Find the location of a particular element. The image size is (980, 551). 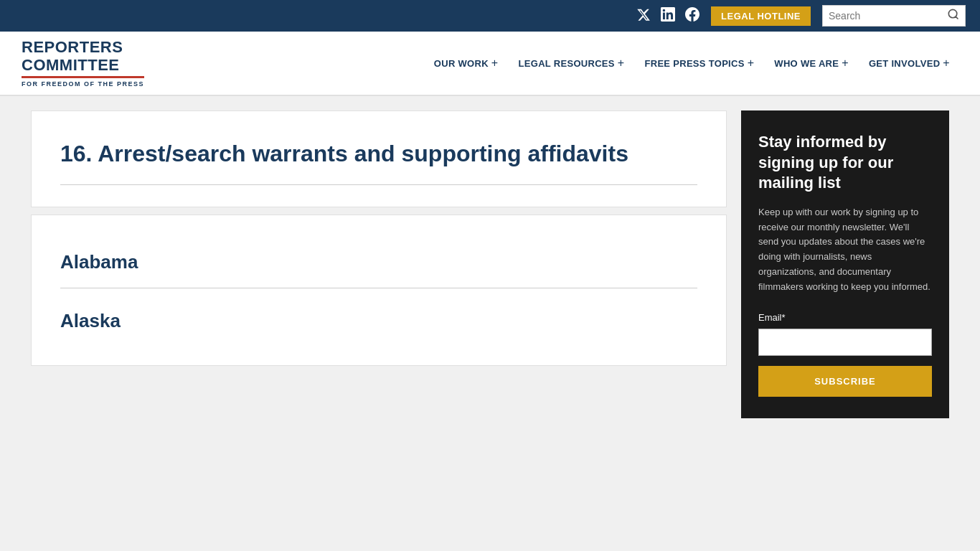

linkedin-icon is located at coordinates (668, 16).